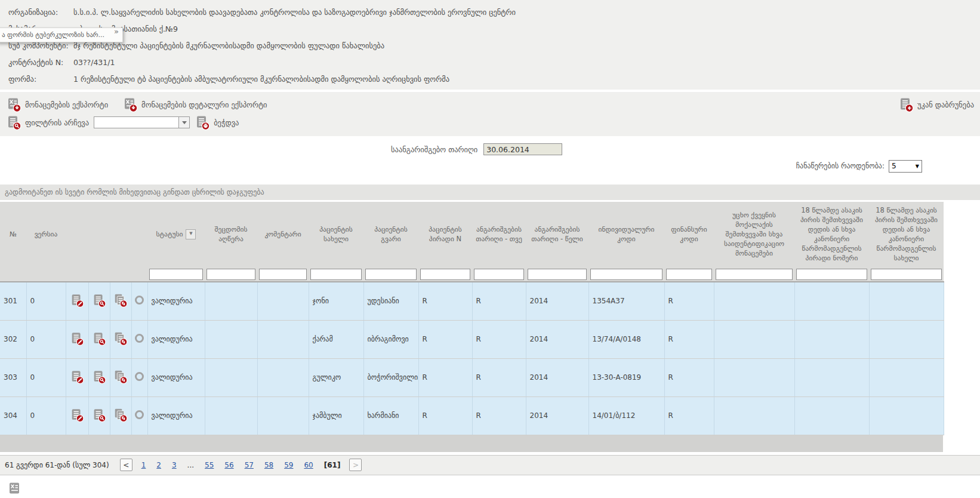 This screenshot has height=498, width=980. I want to click on excel-detailed-export-icon, so click(130, 104).